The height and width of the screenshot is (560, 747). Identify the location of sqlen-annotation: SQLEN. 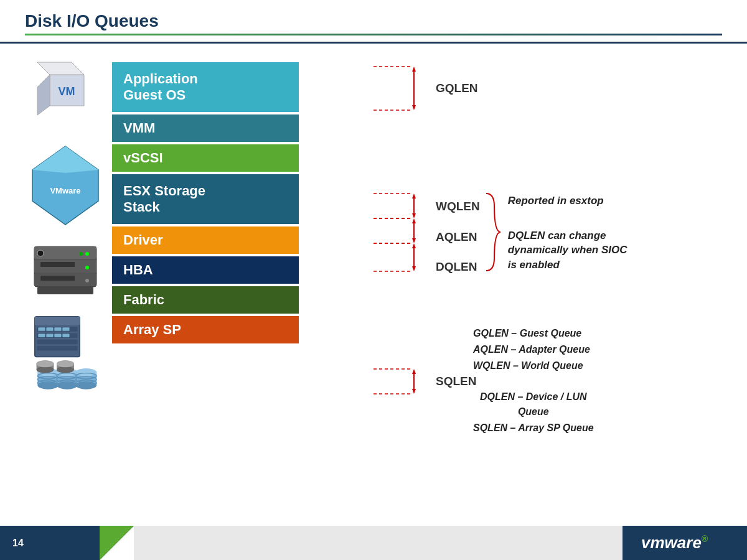
(425, 381).